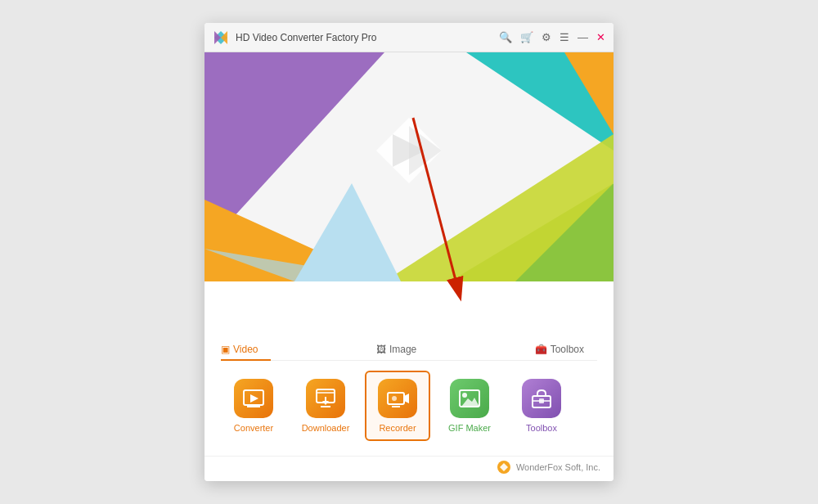 This screenshot has width=818, height=504. What do you see at coordinates (409, 349) in the screenshot?
I see `tab-bar: ▣ Video 🖼 Image 🧰 Toolbox` at bounding box center [409, 349].